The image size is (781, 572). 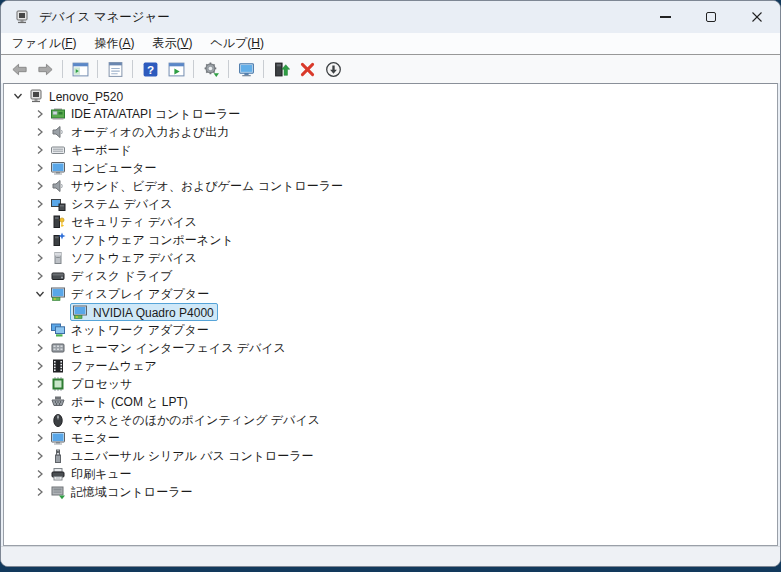 I want to click on tree-item-label: サウンド、ビデオ、およびゲーム コントローラー, so click(x=207, y=186).